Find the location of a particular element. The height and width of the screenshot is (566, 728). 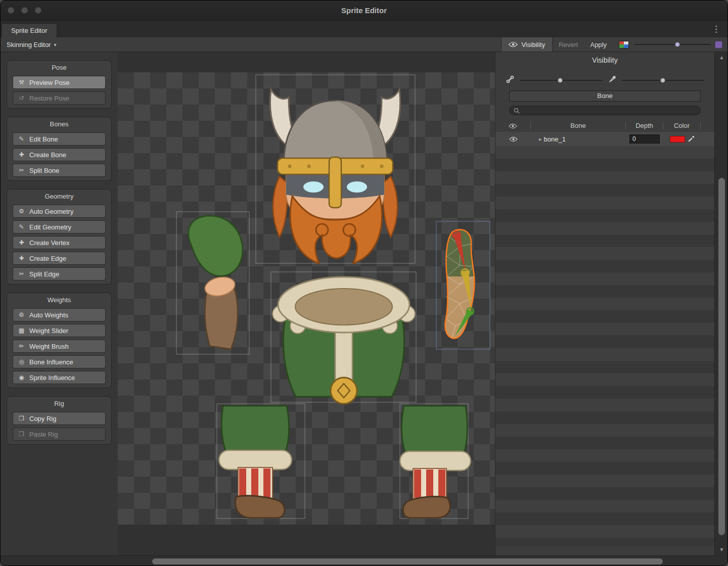

weight-slider-button: ▦ Weight Slider is located at coordinates (59, 331).